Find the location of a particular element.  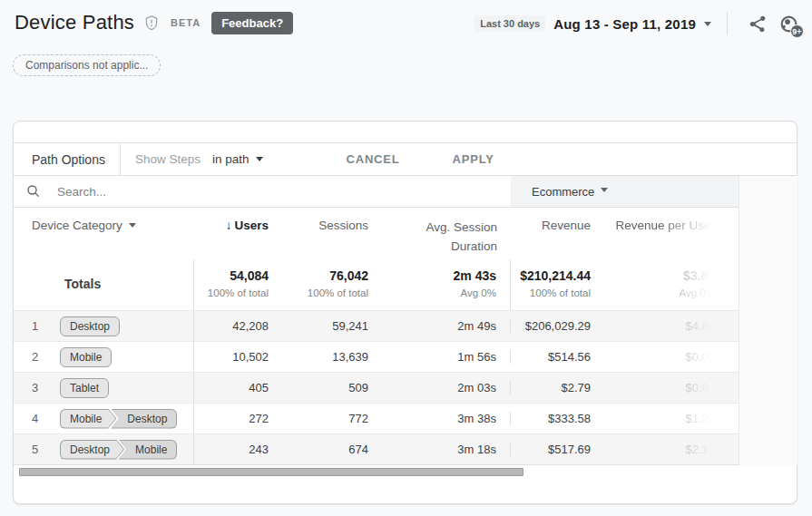

totals-duration: 2m 43s Avg 0% is located at coordinates (439, 285).